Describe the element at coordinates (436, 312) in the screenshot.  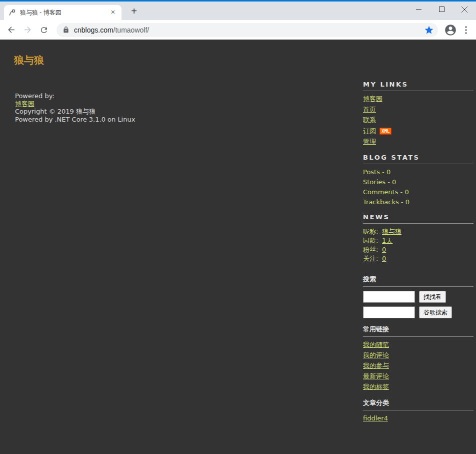
I see `google-search-button: 谷歌搜索` at that location.